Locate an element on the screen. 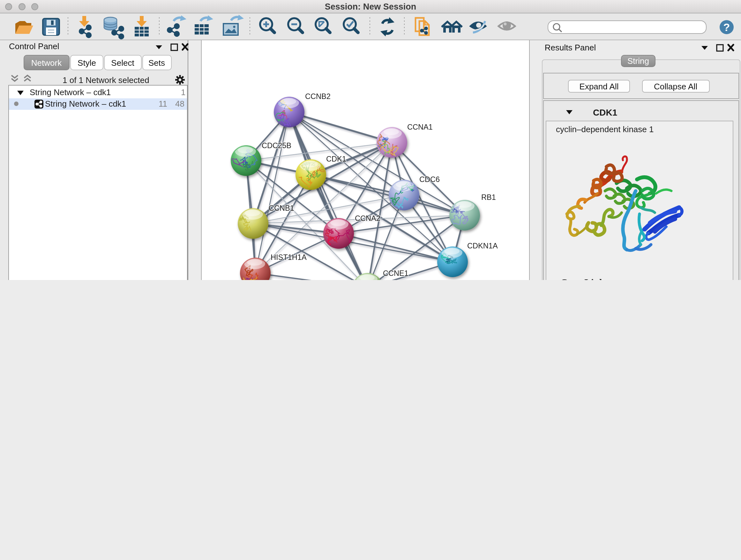 The width and height of the screenshot is (741, 560). svg-text: CDC6 is located at coordinates (429, 180).